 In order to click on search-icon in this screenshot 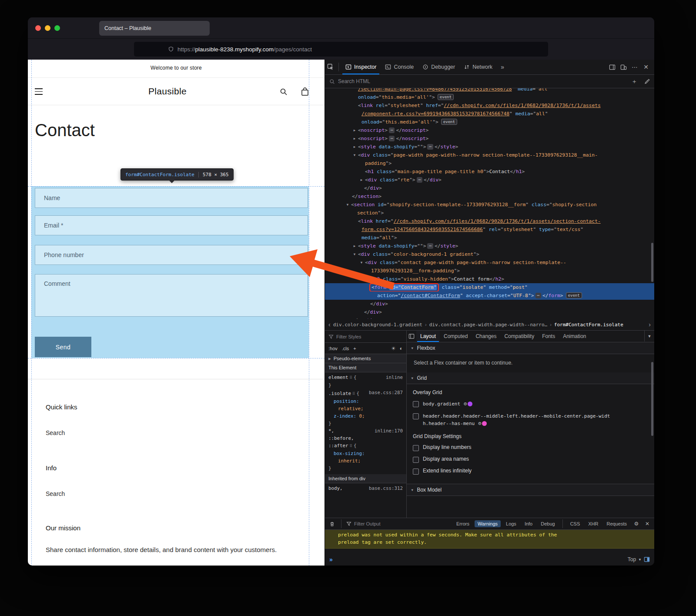, I will do `click(284, 92)`.